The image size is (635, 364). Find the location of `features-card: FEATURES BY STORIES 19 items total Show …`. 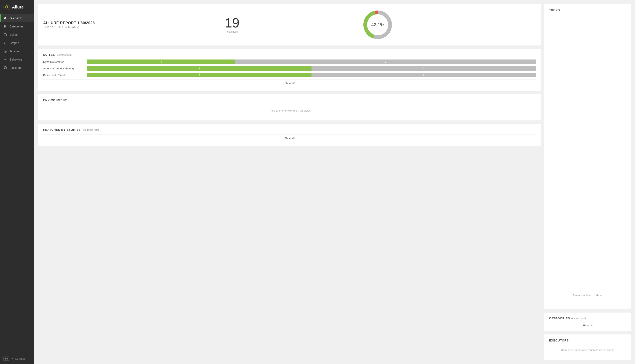

features-card: FEATURES BY STORIES 19 items total Show … is located at coordinates (290, 135).